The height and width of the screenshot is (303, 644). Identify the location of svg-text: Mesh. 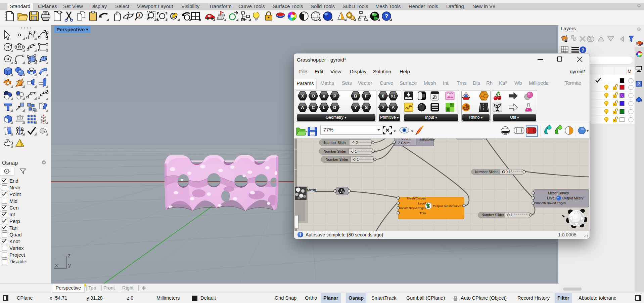
(312, 190).